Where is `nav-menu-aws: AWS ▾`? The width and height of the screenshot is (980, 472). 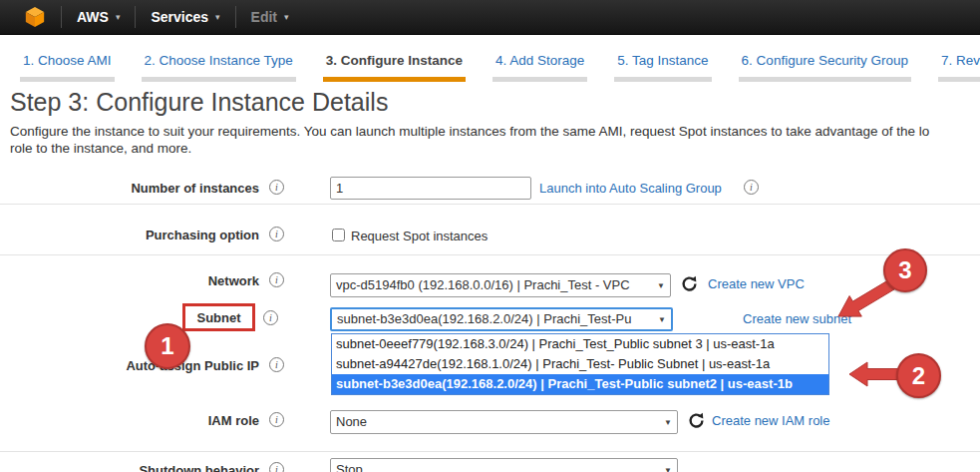 nav-menu-aws: AWS ▾ is located at coordinates (98, 17).